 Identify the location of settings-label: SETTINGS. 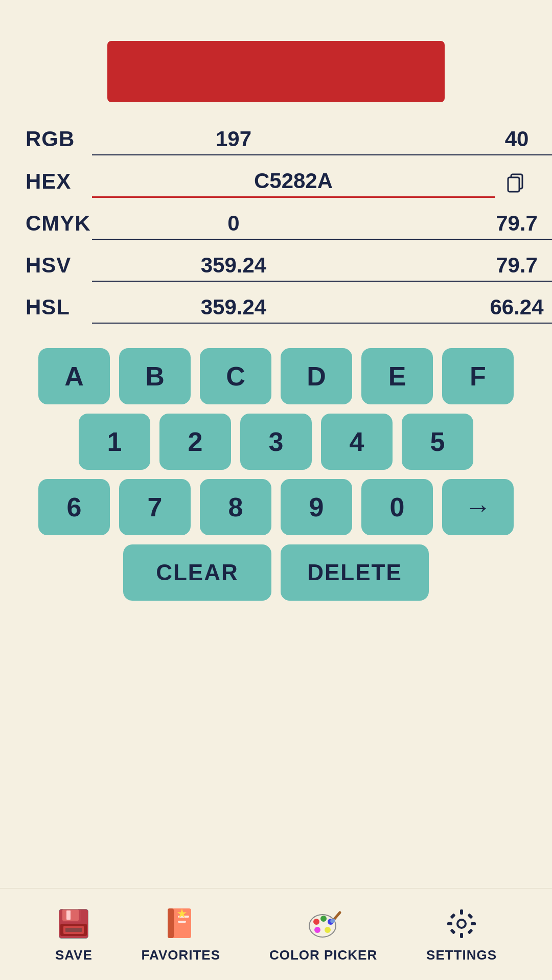
(462, 955).